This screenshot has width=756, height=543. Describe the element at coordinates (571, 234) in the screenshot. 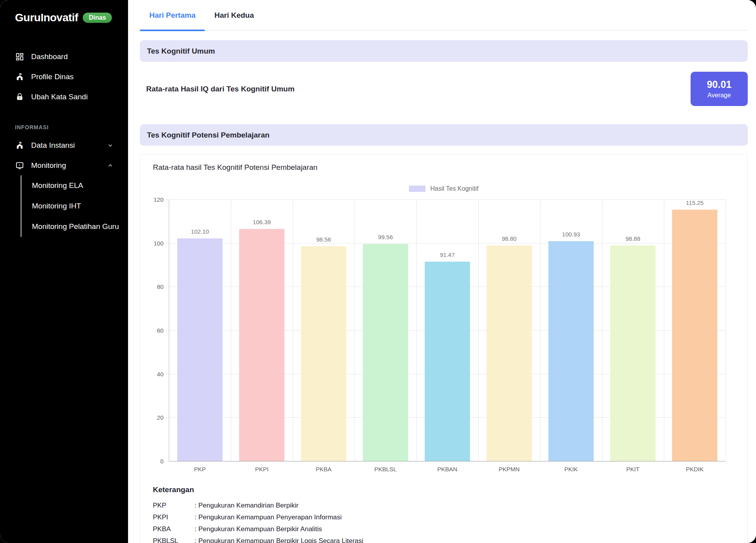

I see `bar-value-label: 100.93` at that location.